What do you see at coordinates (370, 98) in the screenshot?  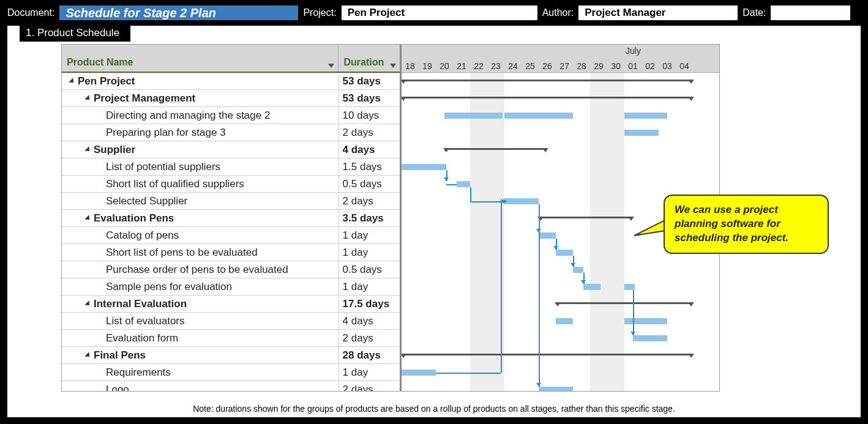 I see `task-duration: 53 days` at bounding box center [370, 98].